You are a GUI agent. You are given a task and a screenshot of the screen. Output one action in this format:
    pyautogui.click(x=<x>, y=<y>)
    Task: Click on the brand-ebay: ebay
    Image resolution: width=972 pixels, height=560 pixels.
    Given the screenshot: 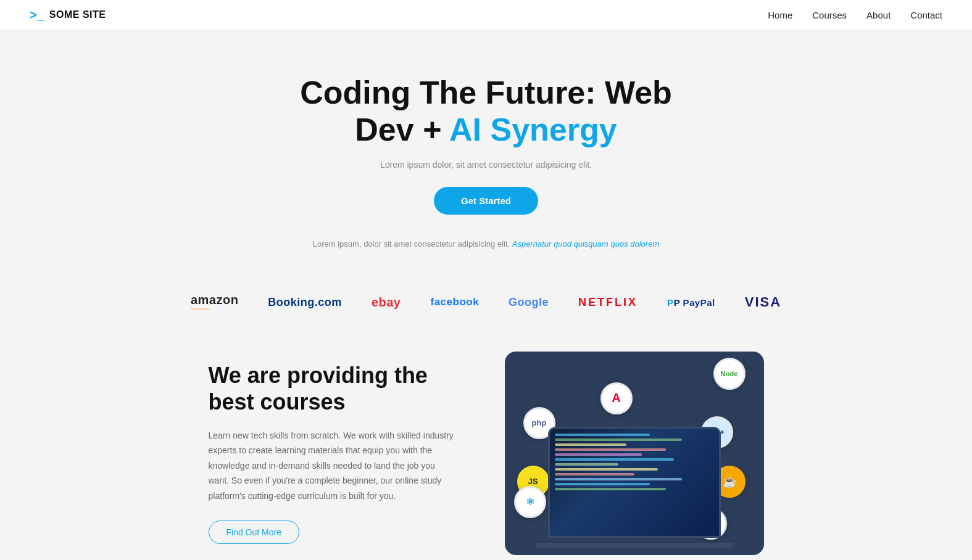 What is the action you would take?
    pyautogui.click(x=386, y=302)
    